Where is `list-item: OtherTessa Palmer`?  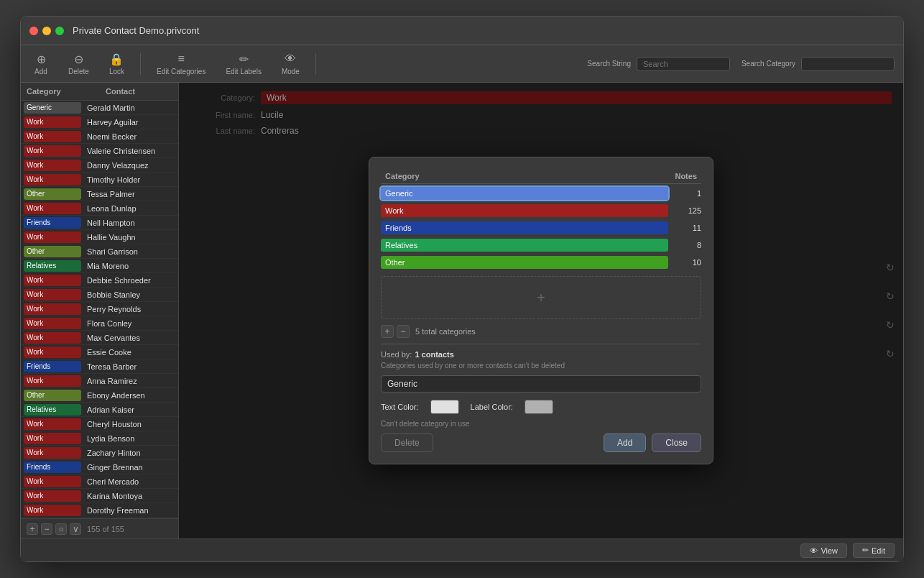
list-item: OtherTessa Palmer is located at coordinates (99, 194).